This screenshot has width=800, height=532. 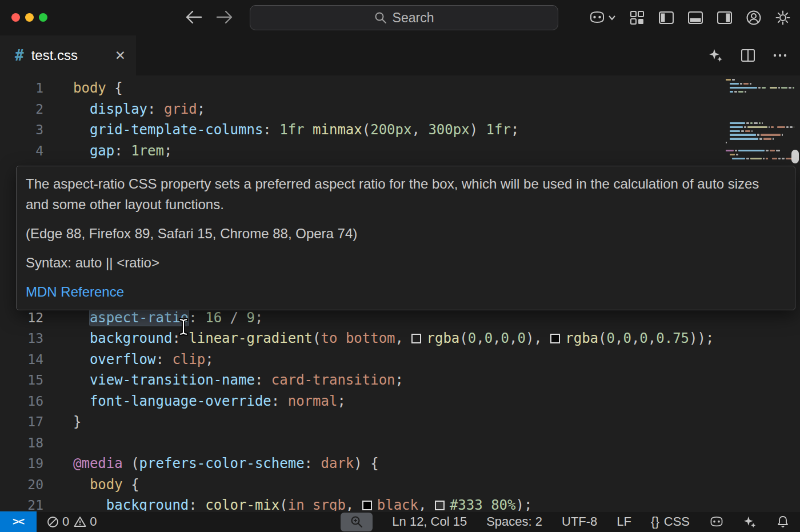 What do you see at coordinates (62, 422) in the screenshot?
I see `code-content: }` at bounding box center [62, 422].